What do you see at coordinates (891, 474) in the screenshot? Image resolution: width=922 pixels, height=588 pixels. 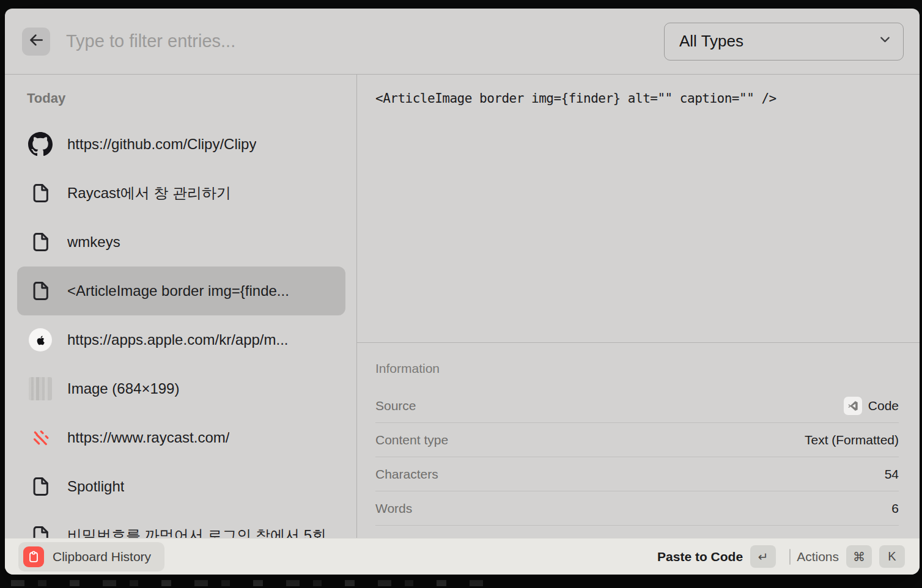 I see `info-row-value: 54` at bounding box center [891, 474].